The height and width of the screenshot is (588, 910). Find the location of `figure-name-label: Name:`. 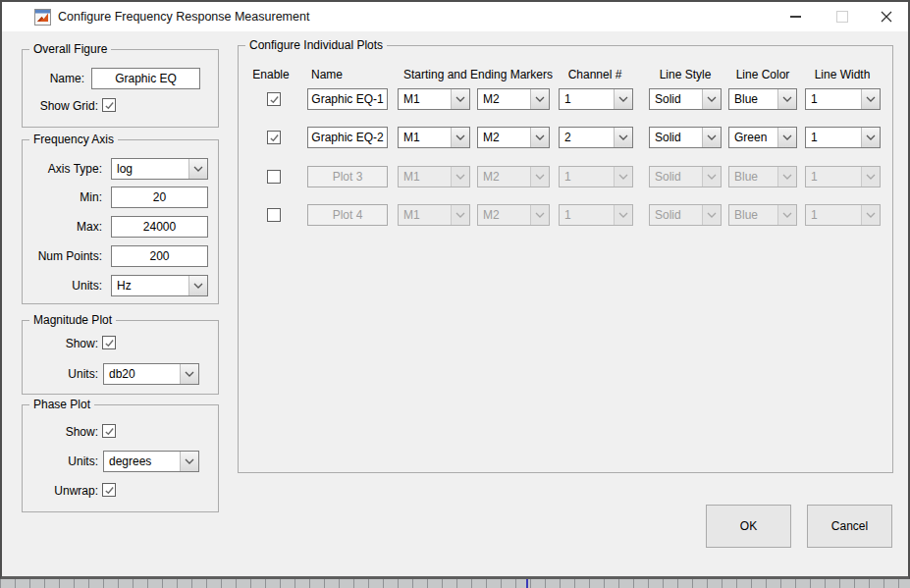

figure-name-label: Name: is located at coordinates (55, 79).